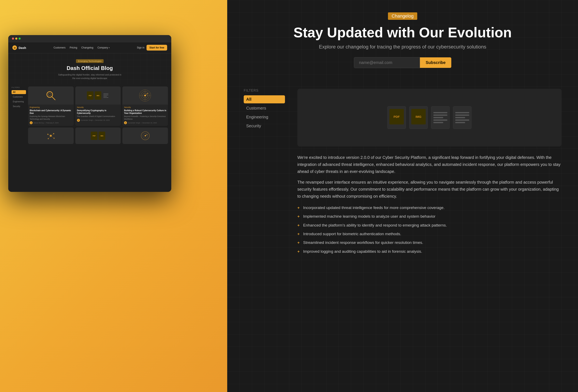  Describe the element at coordinates (90, 61) in the screenshot. I see `emerging-badge: Emerging Technologies` at that location.